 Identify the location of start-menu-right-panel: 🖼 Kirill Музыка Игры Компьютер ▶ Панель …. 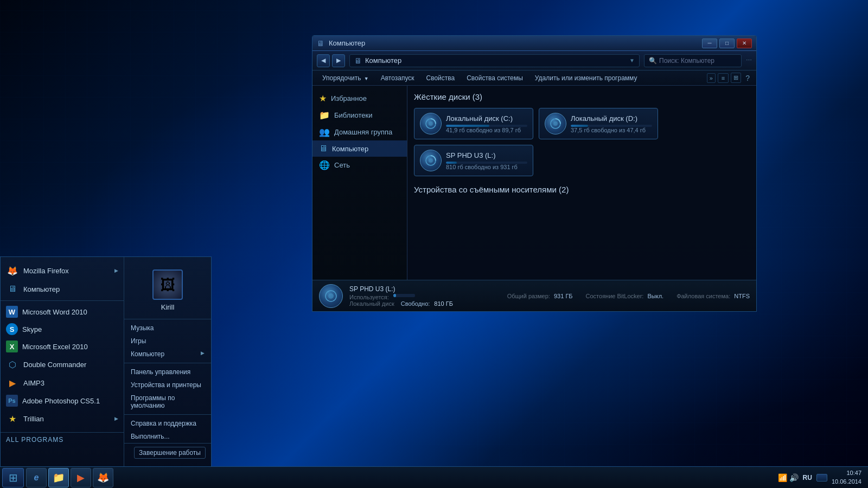
(168, 362).